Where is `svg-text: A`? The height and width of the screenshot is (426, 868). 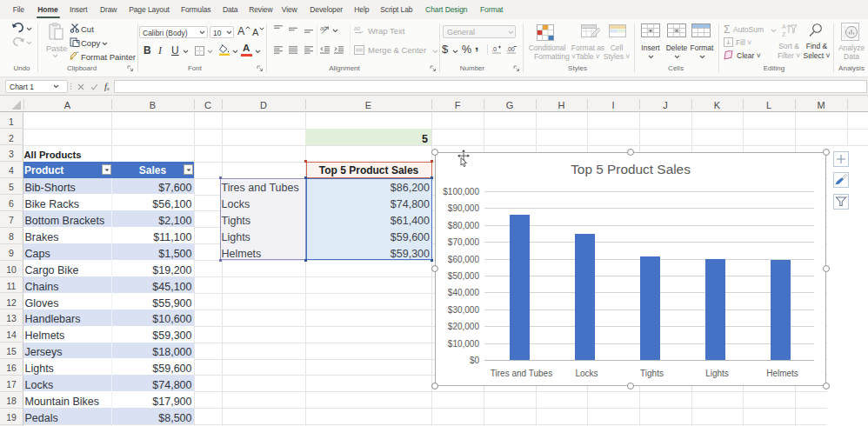
svg-text: A is located at coordinates (785, 26).